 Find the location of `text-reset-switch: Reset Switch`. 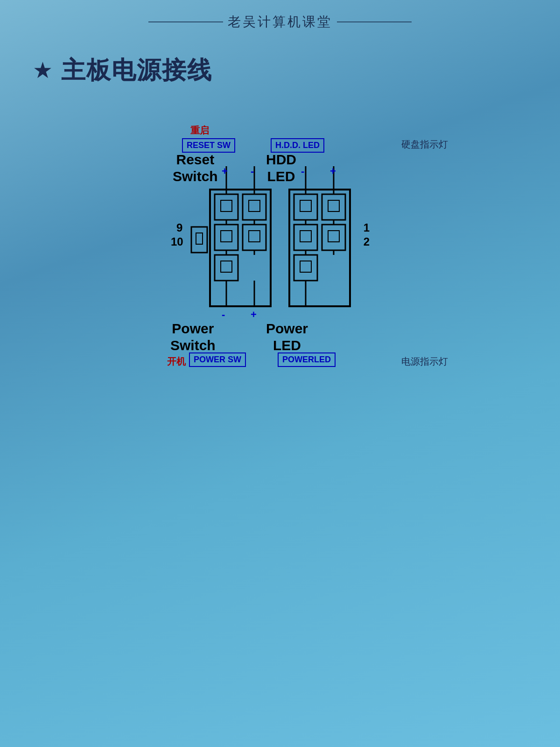

text-reset-switch: Reset Switch is located at coordinates (195, 168).